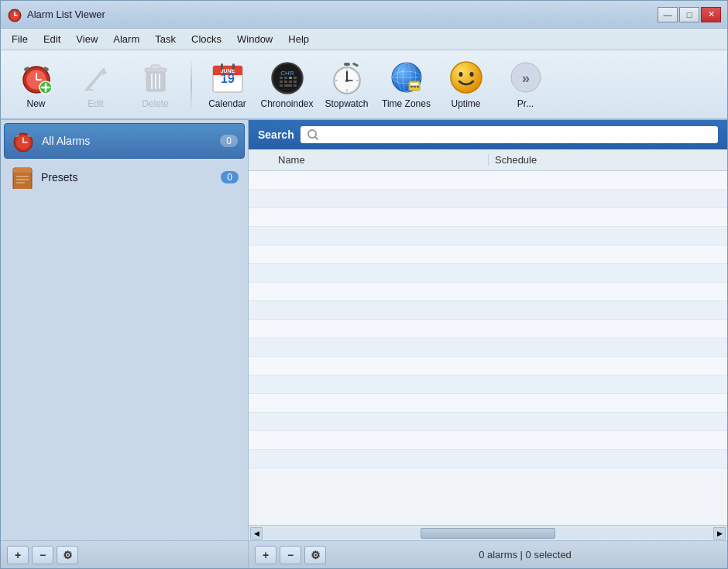 This screenshot has width=728, height=569. I want to click on scroll-right-button: ▶, so click(719, 533).